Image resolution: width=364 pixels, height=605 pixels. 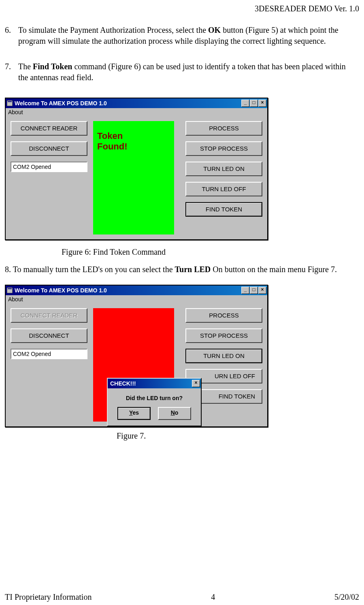 I want to click on token-found-line1: Token, so click(x=134, y=136).